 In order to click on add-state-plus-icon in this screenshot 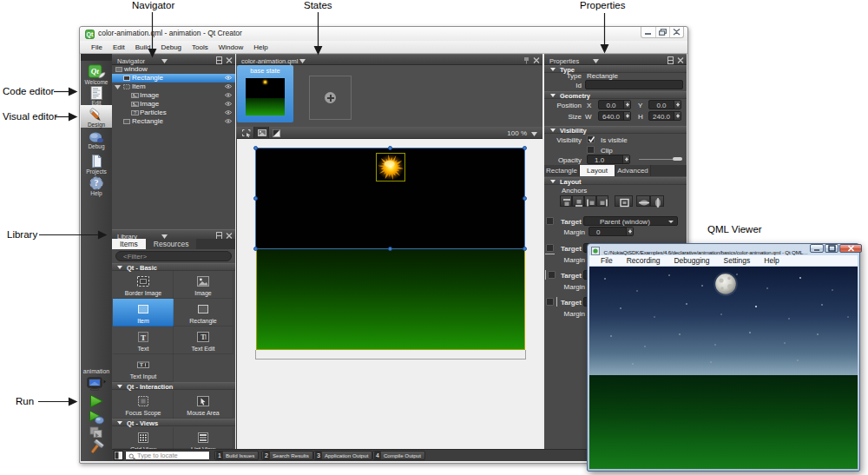, I will do `click(330, 97)`.